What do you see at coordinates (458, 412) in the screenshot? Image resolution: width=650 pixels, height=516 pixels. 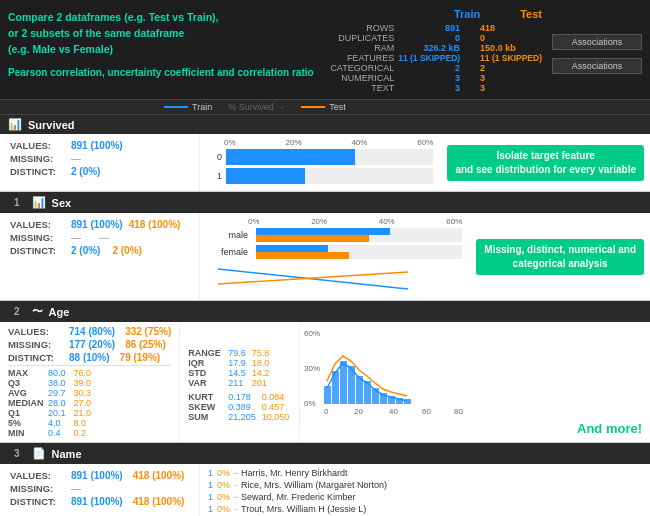 I see `svg-text: 80` at bounding box center [458, 412].